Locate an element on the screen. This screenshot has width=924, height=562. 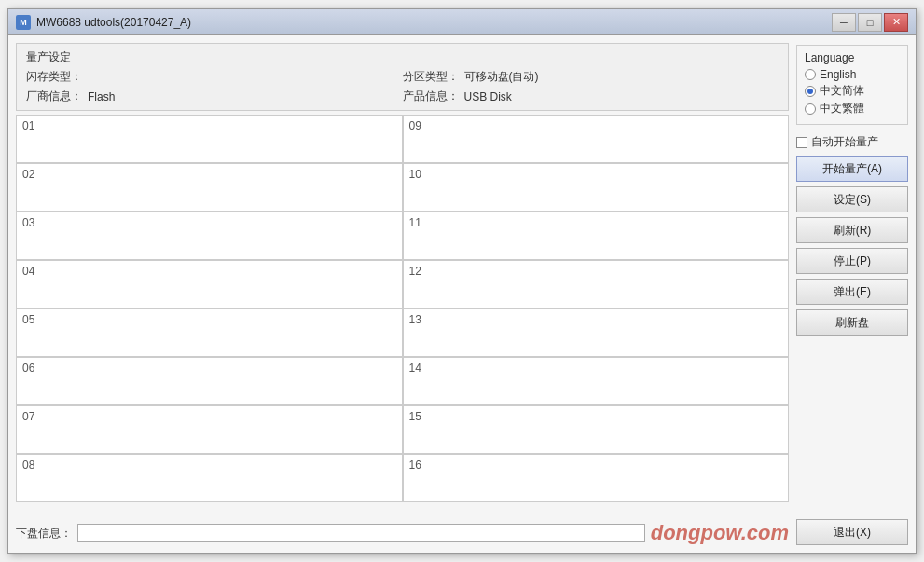
partition-value: 可移动盘(自动) is located at coordinates (502, 76).